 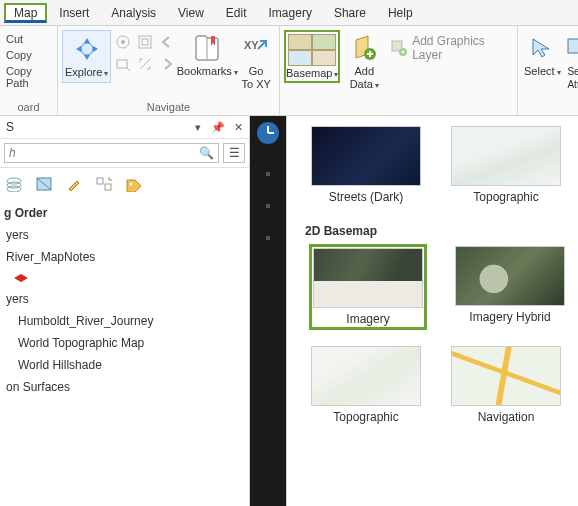 I want to click on list-by-drawing-icon, so click(x=14, y=184).